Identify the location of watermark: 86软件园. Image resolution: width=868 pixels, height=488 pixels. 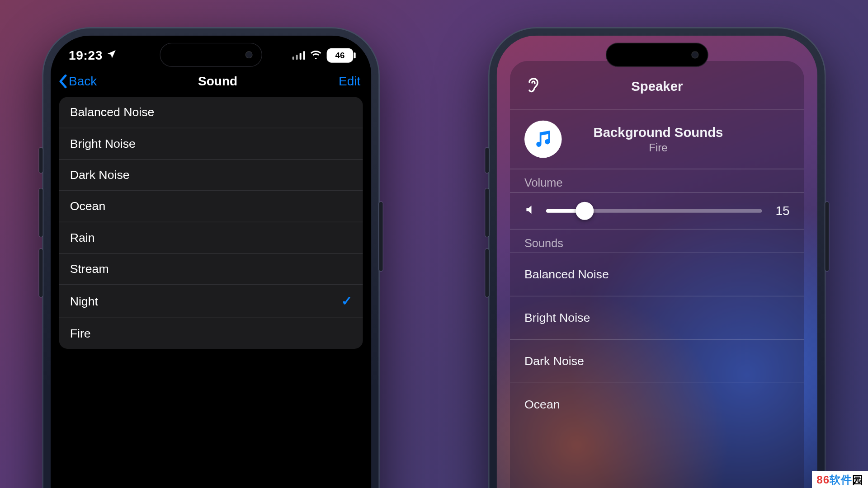
(840, 479).